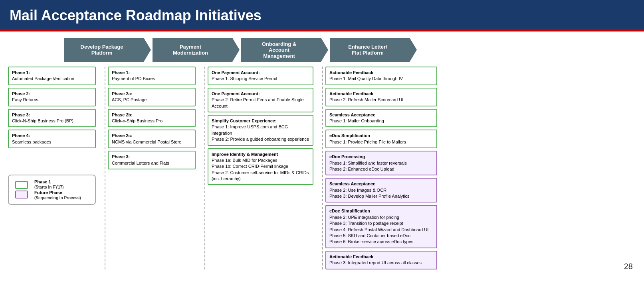 Image resolution: width=644 pixels, height=287 pixels. I want to click on card-c4-1: Actionable Feedback Phase 1: Mail Qualit…, so click(381, 76).